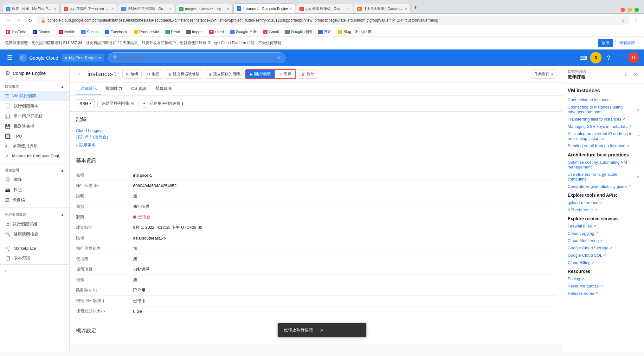  Describe the element at coordinates (406, 9) in the screenshot. I see `tab-close-7: ×` at that location.